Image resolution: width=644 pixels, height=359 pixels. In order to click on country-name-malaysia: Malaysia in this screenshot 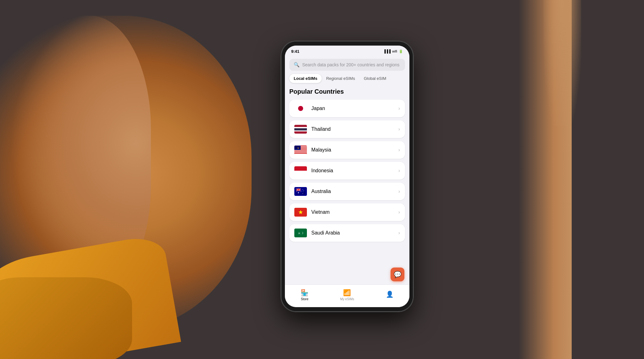, I will do `click(321, 150)`.